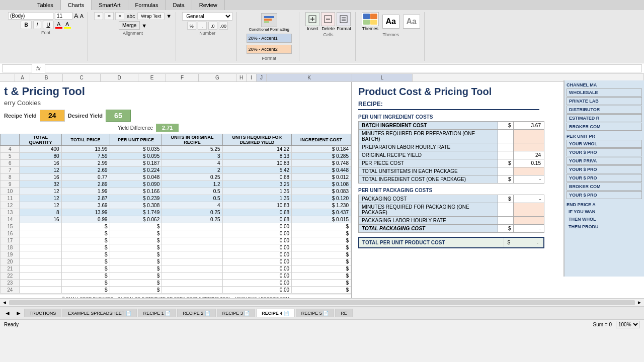 The width and height of the screenshot is (644, 362). Describe the element at coordinates (529, 171) in the screenshot. I see `total-units-value` at that location.